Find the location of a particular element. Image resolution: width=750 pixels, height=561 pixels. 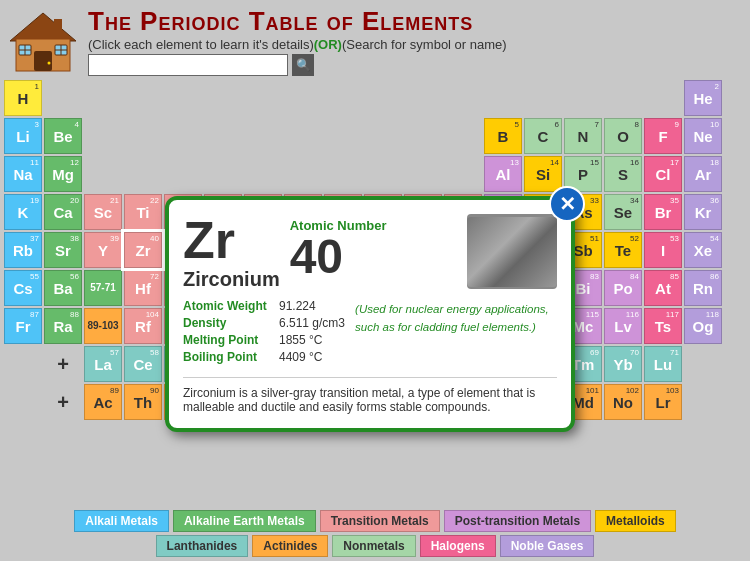

popup-use: (Used for nuclear energy applications, s… is located at coordinates (456, 333).